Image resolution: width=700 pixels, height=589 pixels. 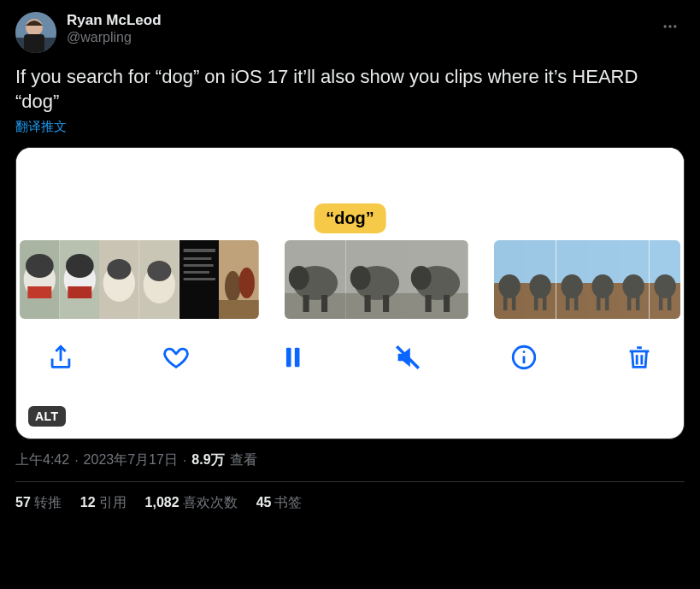 What do you see at coordinates (524, 357) in the screenshot?
I see `info-button` at bounding box center [524, 357].